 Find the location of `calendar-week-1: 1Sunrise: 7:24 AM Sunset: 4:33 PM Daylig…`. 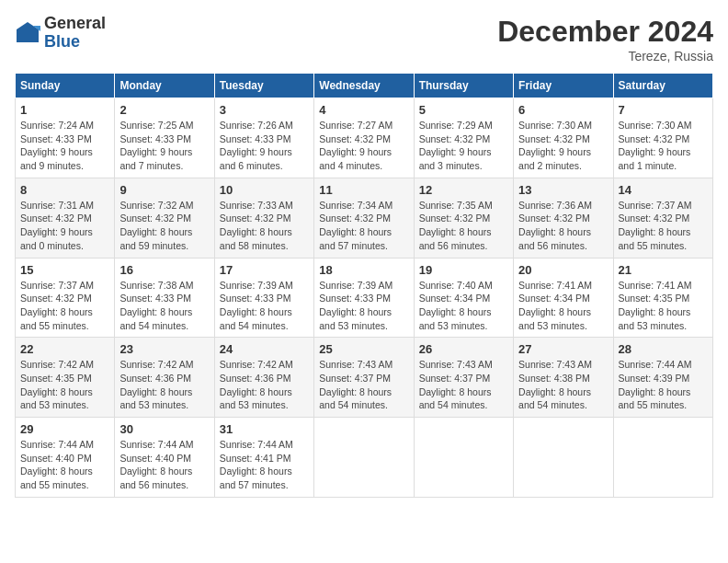

calendar-week-1: 1Sunrise: 7:24 AM Sunset: 4:33 PM Daylig… is located at coordinates (364, 138).